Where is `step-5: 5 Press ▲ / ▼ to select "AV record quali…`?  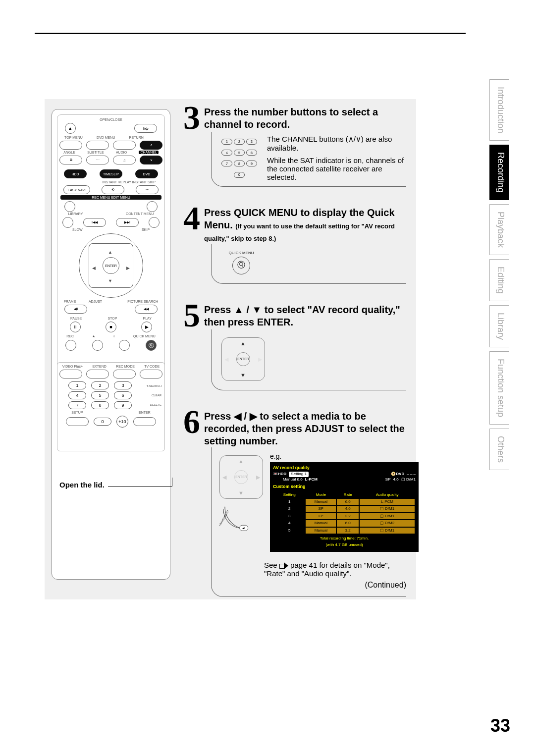 step-5: 5 Press ▲ / ▼ to select "AV record quali… is located at coordinates (295, 349).